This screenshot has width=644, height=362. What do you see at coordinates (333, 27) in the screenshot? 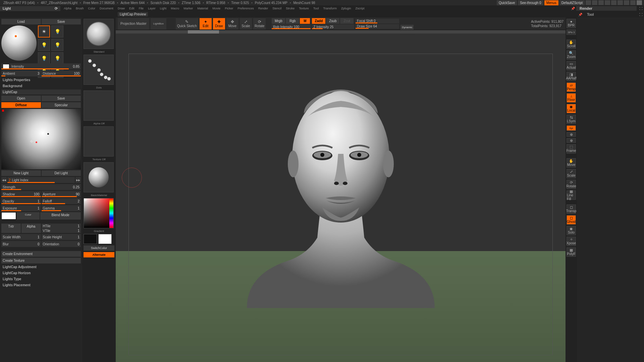
I see `z-intensity-slider: Z Intensity 25` at bounding box center [333, 27].